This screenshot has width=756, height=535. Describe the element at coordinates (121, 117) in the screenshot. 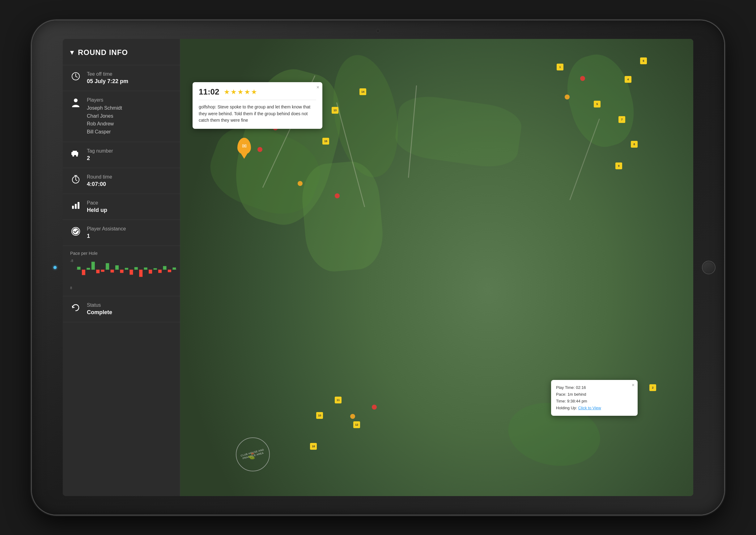

I see `players-item: Players Joseph Schmidt Charl Jones Rob A…` at that location.